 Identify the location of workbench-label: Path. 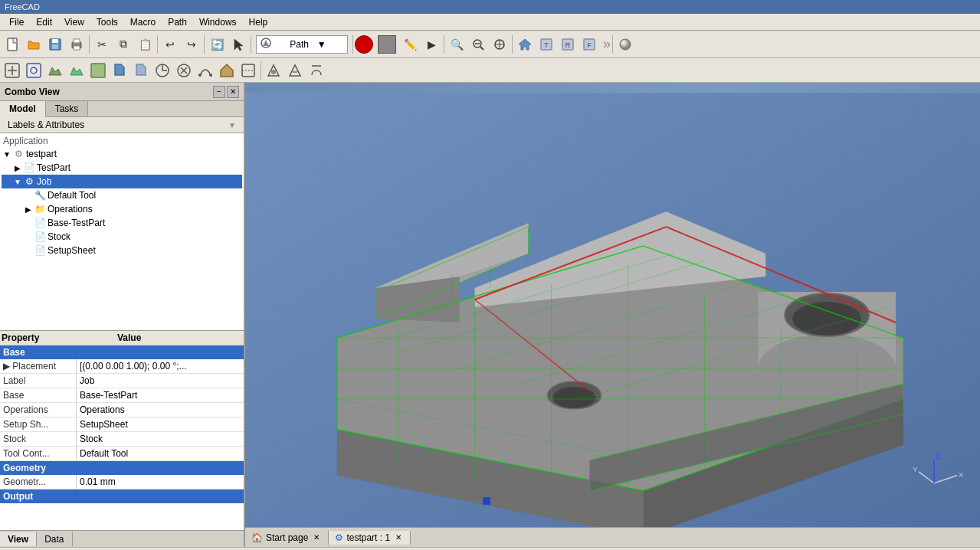
(303, 44).